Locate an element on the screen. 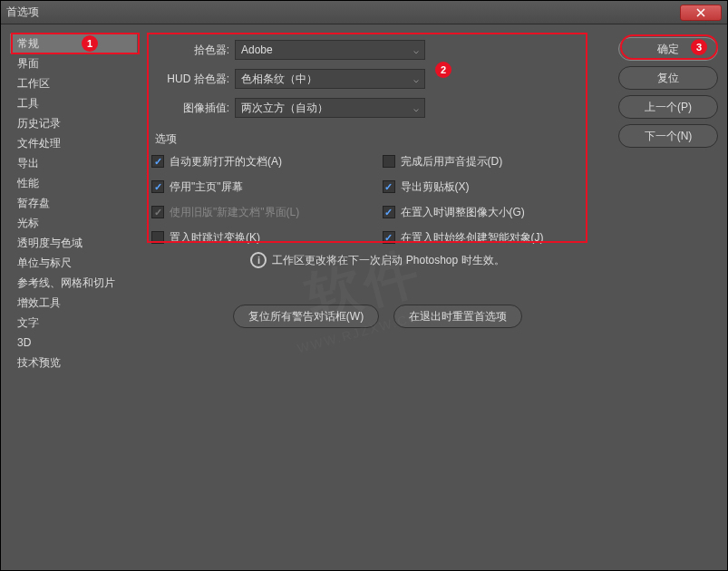 Image resolution: width=728 pixels, height=571 pixels. titlebar: 首选项 is located at coordinates (364, 13).